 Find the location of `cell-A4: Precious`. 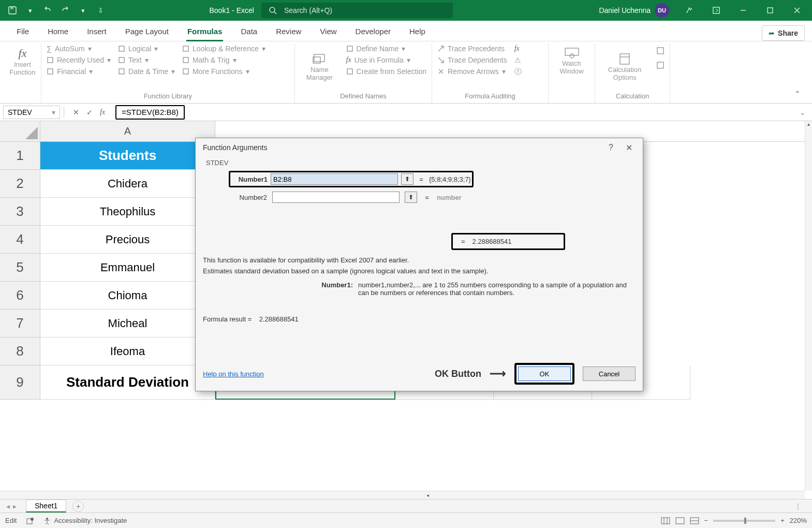

cell-A4: Precious is located at coordinates (128, 240).